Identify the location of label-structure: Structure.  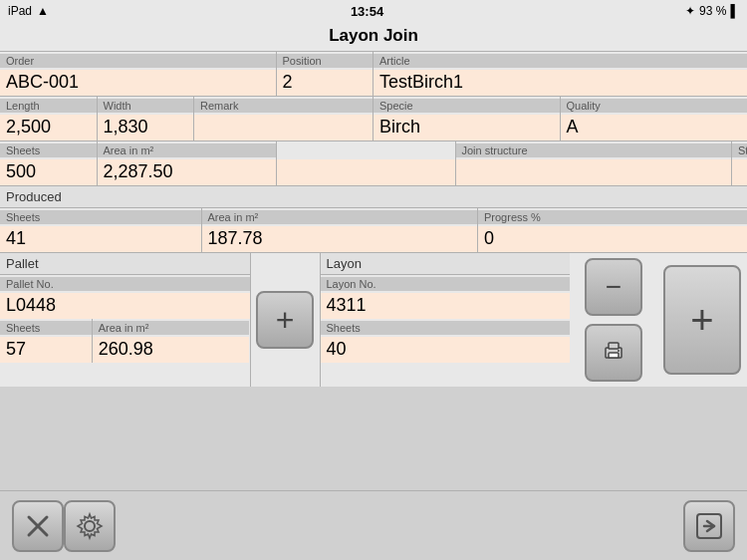
(739, 150).